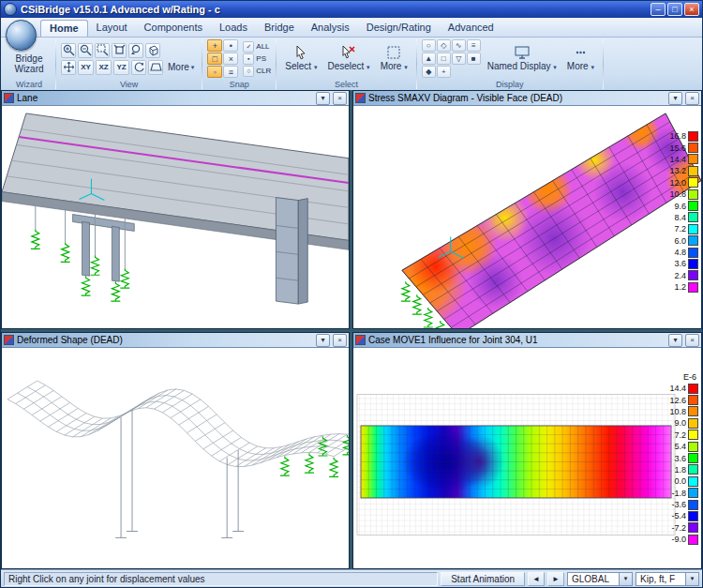 The height and width of the screenshot is (588, 703). What do you see at coordinates (510, 64) in the screenshot?
I see `ribbon-group-display: ○ ◇ ∿ ≡ ▲ □ ▽ ■ ◆ + Named Display ▾` at bounding box center [510, 64].